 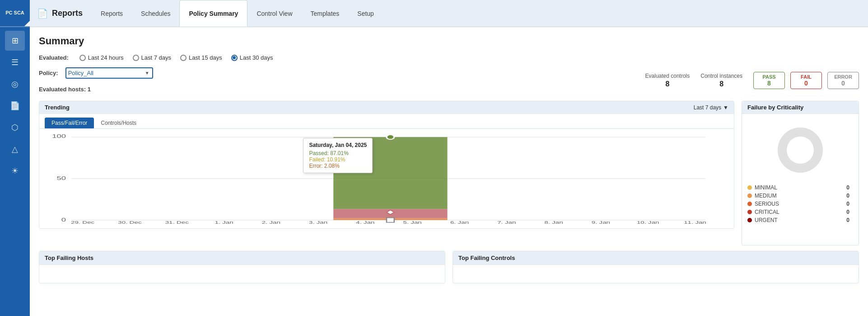 I want to click on sidebar-item-box: △, so click(x=15, y=149).